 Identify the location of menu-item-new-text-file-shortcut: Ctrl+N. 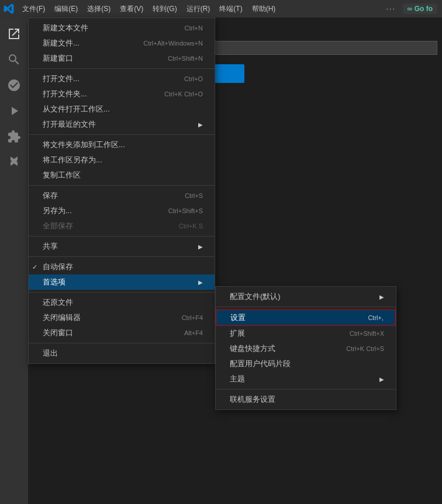
(194, 28).